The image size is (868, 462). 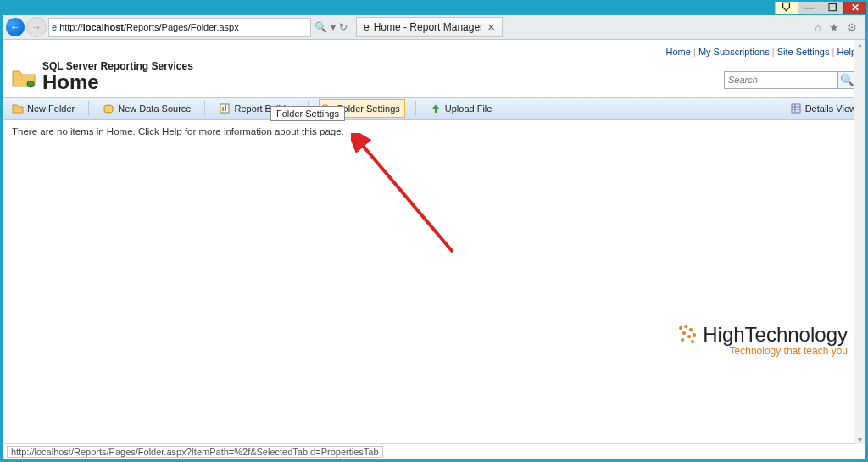 I want to click on window-maximize-button: ❐, so click(x=832, y=8).